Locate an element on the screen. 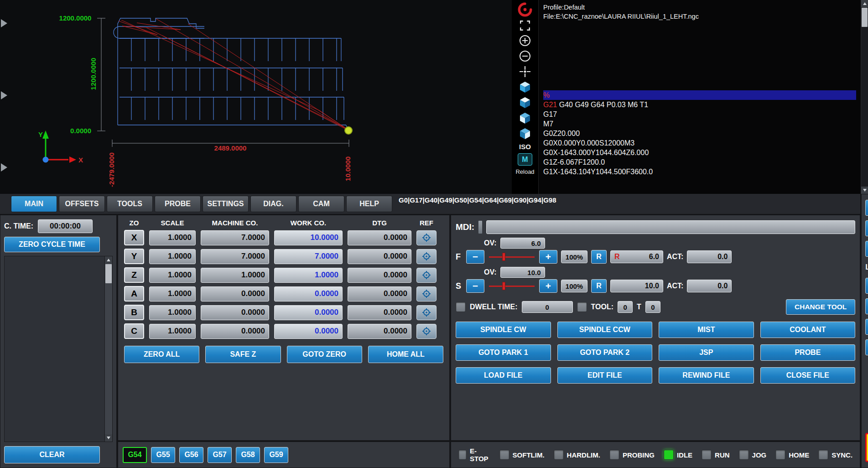  zero-all-button: ZERO ALL is located at coordinates (161, 354).